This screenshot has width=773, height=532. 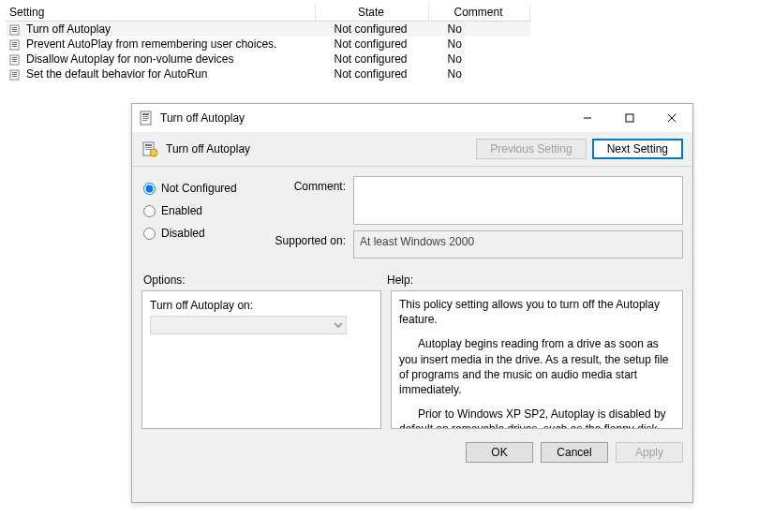 What do you see at coordinates (538, 367) in the screenshot?
I see `help-paragraph: Autoplay begins reading from a drive as …` at bounding box center [538, 367].